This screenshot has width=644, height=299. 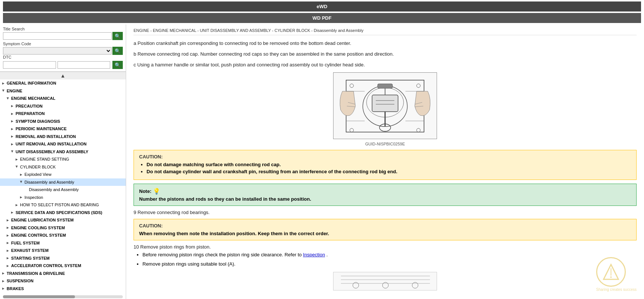 What do you see at coordinates (38, 228) in the screenshot?
I see `tree-label-engine-cooling: ENGINE COOLING SYSTEM` at bounding box center [38, 228].